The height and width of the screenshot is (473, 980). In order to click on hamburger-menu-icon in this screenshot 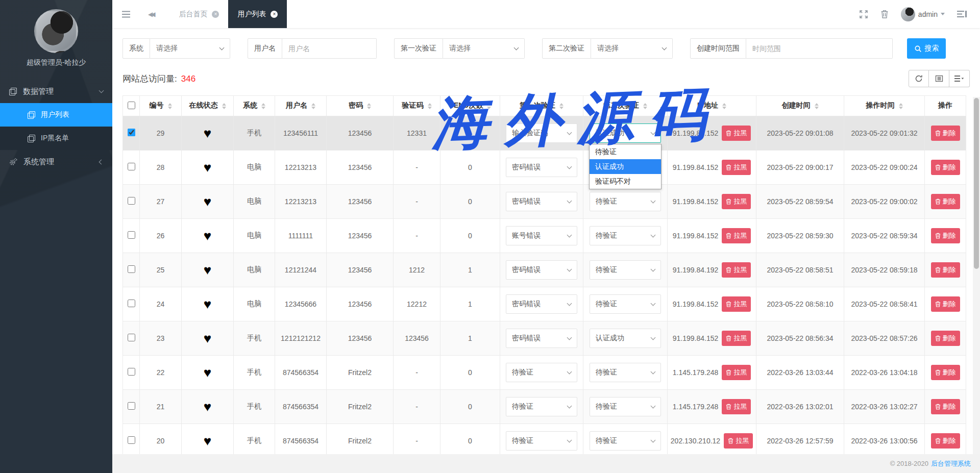, I will do `click(126, 14)`.